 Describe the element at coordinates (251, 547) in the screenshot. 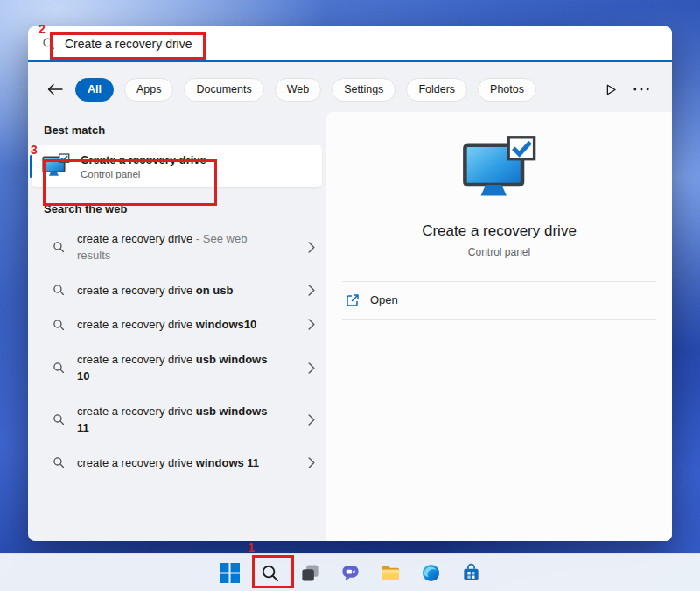

I see `annotation-step-1: 1` at that location.